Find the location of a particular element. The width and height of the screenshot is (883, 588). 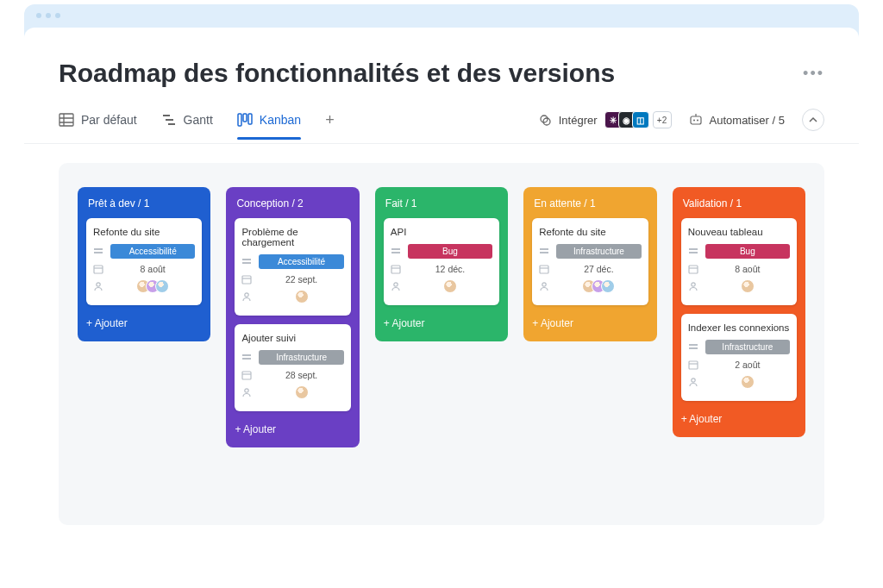

view-tabs: Par défaut Gantt Kanban + is located at coordinates (298, 126).